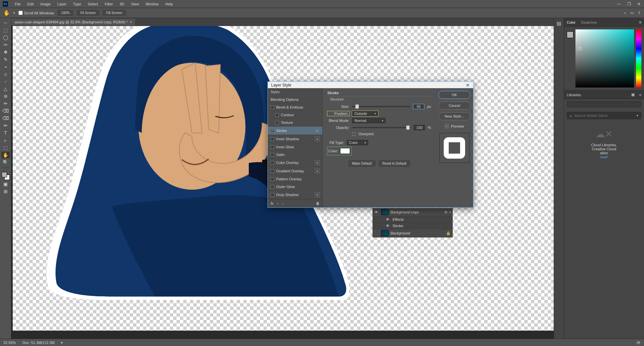 The image size is (644, 346). I want to click on tab-color: Color, so click(571, 22).